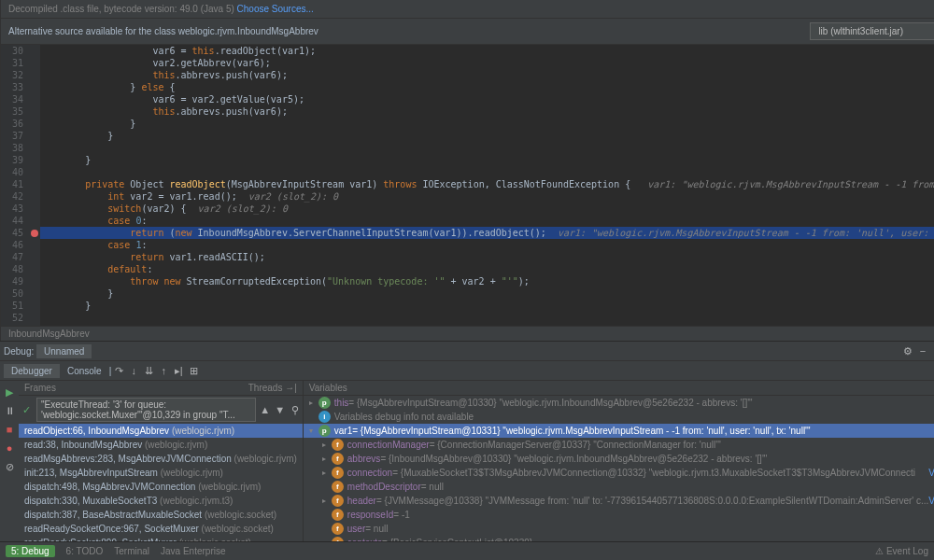 The height and width of the screenshot is (560, 934). Describe the element at coordinates (618, 515) in the screenshot. I see `var-item: fresponseId = -1` at that location.